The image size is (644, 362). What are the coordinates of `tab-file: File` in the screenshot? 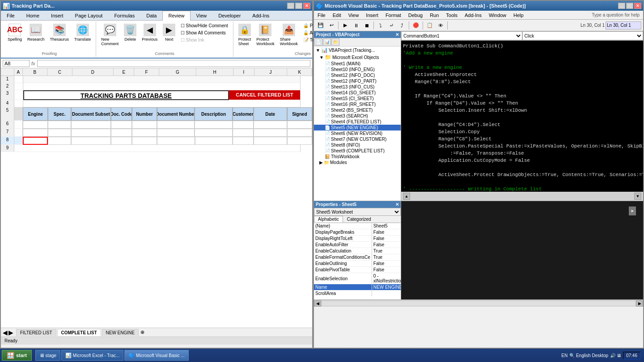 It's located at (11, 15).